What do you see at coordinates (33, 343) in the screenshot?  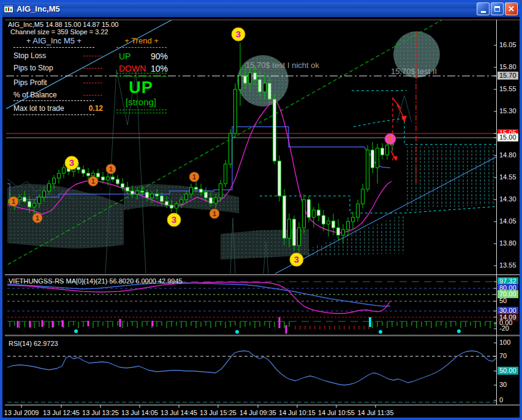 I see `indicator2-label: RSI(14) 62.9723` at bounding box center [33, 343].